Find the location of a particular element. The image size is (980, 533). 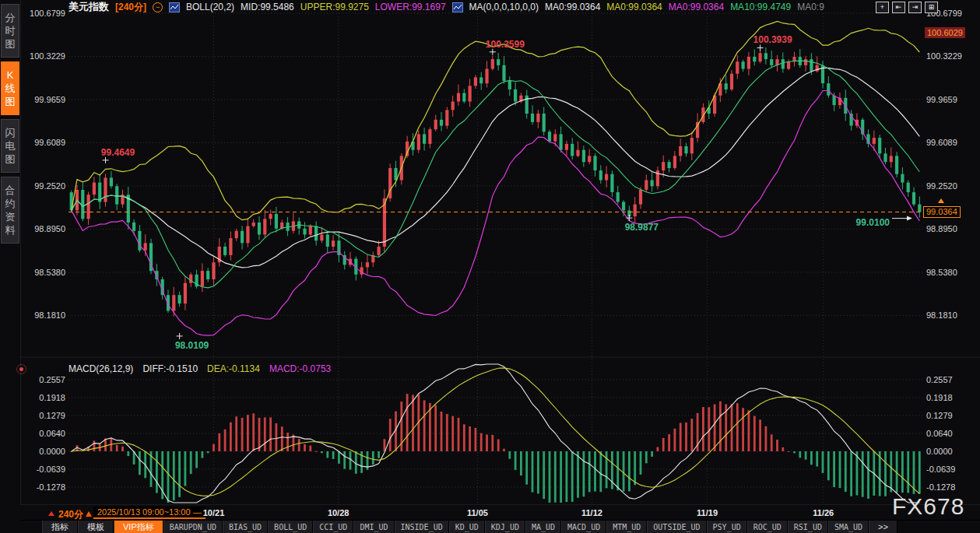

y-axis-label: 98.8950 is located at coordinates (942, 229).